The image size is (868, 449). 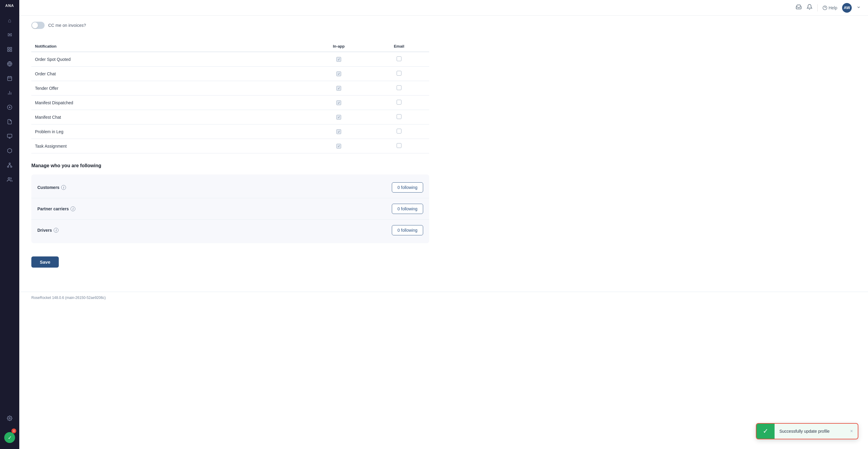 What do you see at coordinates (230, 74) in the screenshot?
I see `table-row: Order Chat` at bounding box center [230, 74].